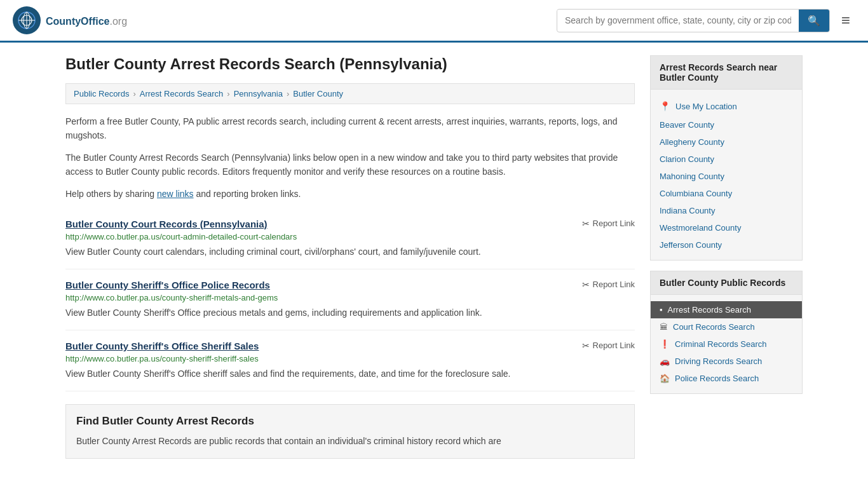 Image resolution: width=868 pixels, height=488 pixels. I want to click on public-records-link-2: ❗Criminal Records Search, so click(726, 344).